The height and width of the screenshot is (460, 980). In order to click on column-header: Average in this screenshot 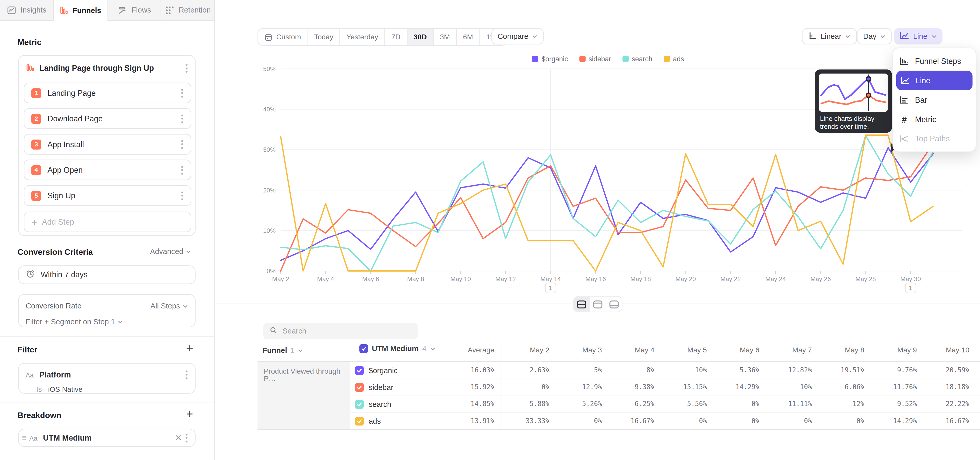, I will do `click(466, 350)`.